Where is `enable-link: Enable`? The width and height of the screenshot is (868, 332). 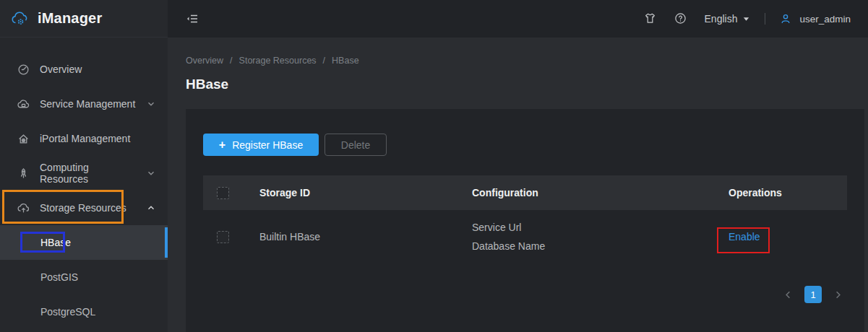 enable-link: Enable is located at coordinates (744, 237).